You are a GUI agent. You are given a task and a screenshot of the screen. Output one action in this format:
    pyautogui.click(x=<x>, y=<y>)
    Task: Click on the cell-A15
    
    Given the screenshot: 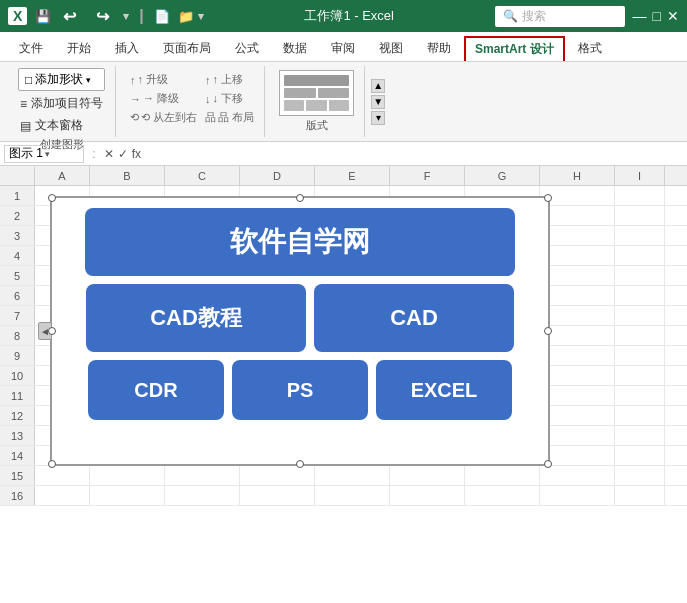 What is the action you would take?
    pyautogui.click(x=62, y=476)
    